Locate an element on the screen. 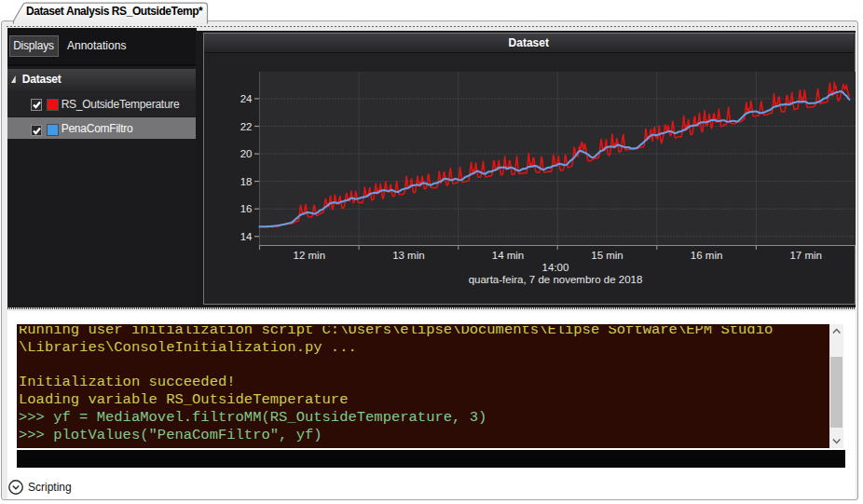  svg-text:quarta-feira, 7 de novembro de: quarta-feira, 7 de novembro de 2018 is located at coordinates (555, 279).